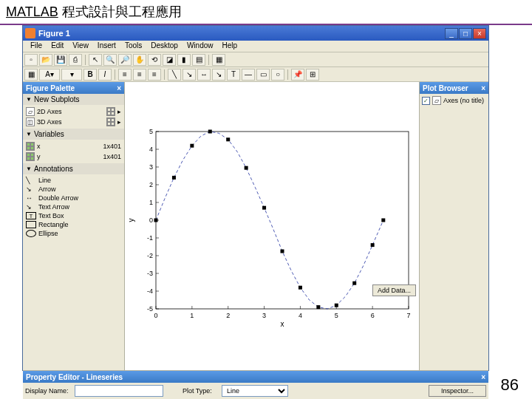 The width and height of the screenshot is (532, 399). Describe the element at coordinates (50, 89) in the screenshot. I see `figure-palette-title: Figure Palette` at that location.